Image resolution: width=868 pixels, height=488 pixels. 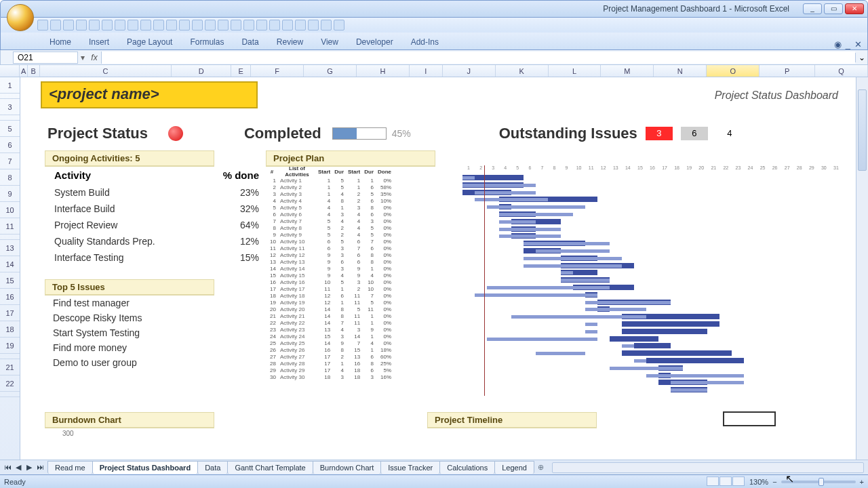 I want to click on sheet-tab: Legend, so click(x=514, y=468).